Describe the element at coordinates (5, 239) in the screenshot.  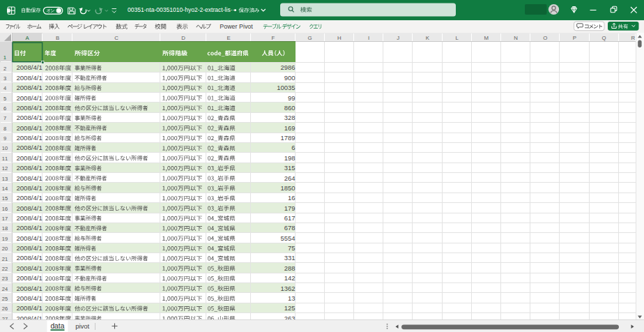
I see `svg-text: 19` at that location.